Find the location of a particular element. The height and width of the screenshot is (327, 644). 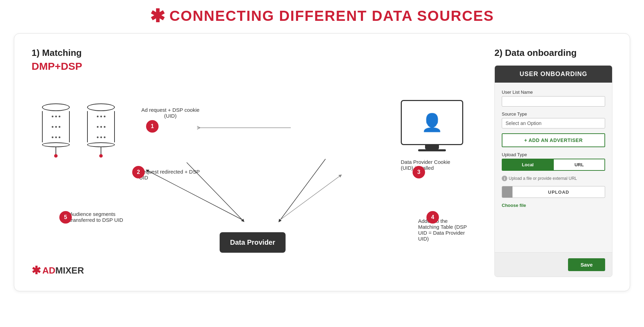

step-label-4: Added to the Matching Table (DSP UID = D… is located at coordinates (444, 230).